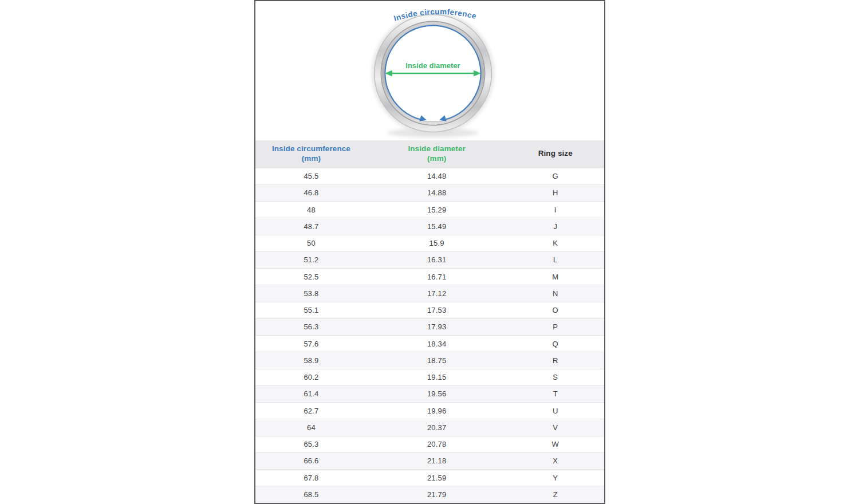 The image size is (859, 504). I want to click on ring-diagram: Inside circumference Inside diameter, so click(430, 71).